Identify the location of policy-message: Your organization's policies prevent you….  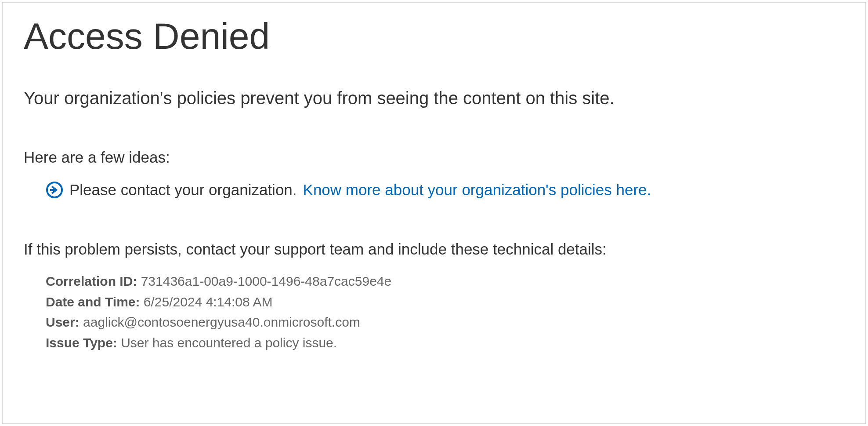
(434, 98).